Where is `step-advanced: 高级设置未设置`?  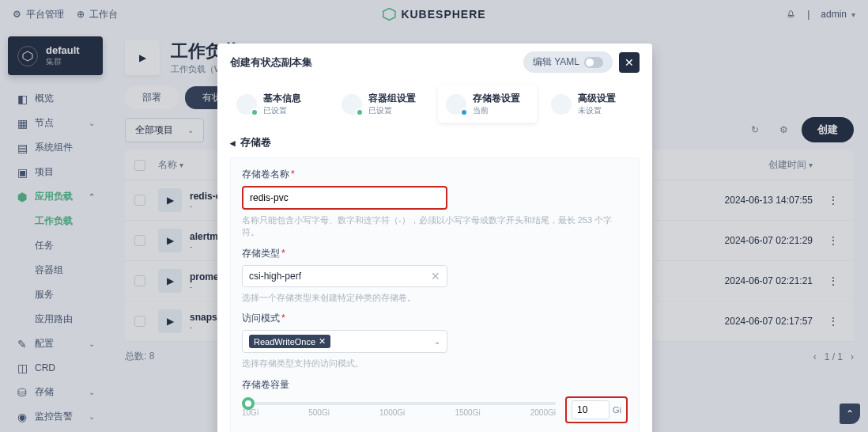 step-advanced: 高级设置未设置 is located at coordinates (593, 104).